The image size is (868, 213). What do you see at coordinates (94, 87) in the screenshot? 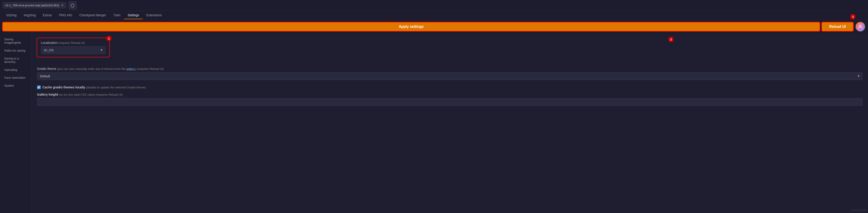
I see `cache-gradio-label: Cache gradio themes locally (disable to …` at bounding box center [94, 87].